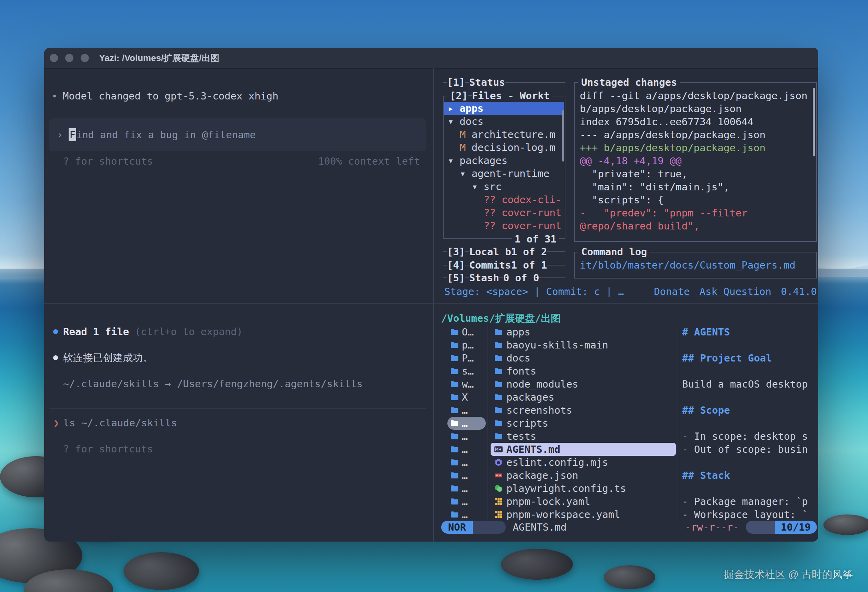 The height and width of the screenshot is (592, 868). I want to click on preview-line: - In scope: desktop s, so click(750, 436).